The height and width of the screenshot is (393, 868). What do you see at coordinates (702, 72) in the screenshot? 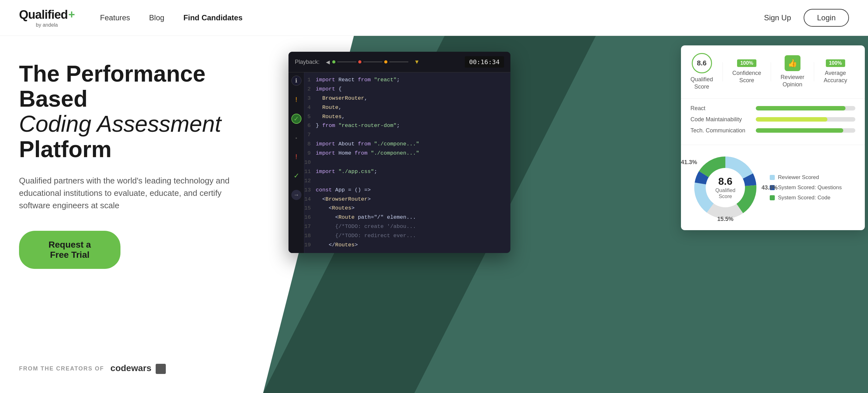
I see `qualified-score-item: 8.6 QualifiedScore` at bounding box center [702, 72].